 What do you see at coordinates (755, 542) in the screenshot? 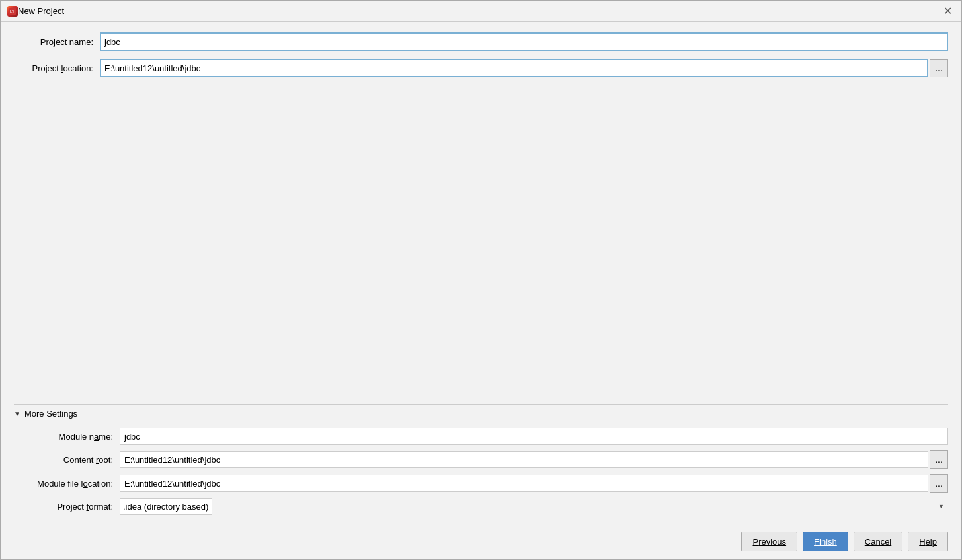
I see `previous-underline: P` at bounding box center [755, 542].